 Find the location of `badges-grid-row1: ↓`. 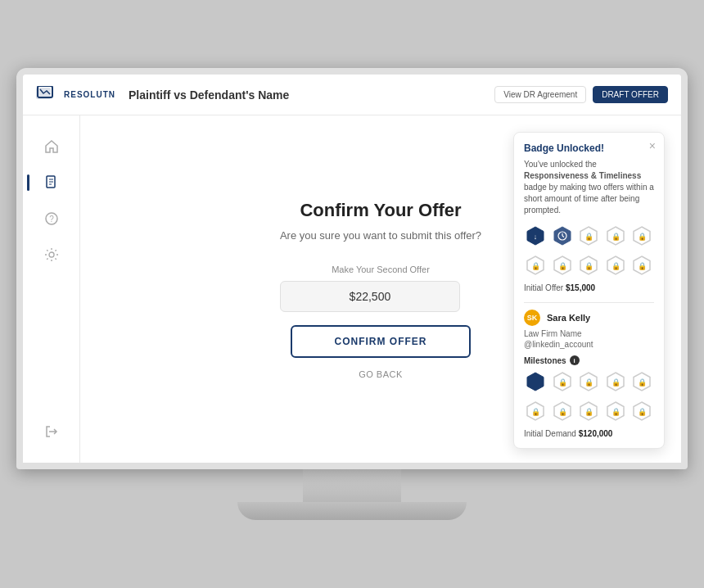

badges-grid-row1: ↓ is located at coordinates (589, 236).